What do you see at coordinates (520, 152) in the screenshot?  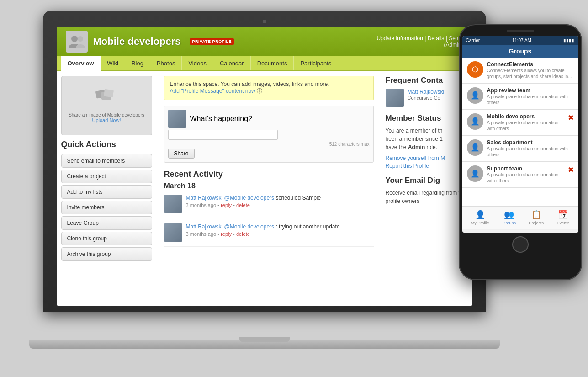 I see `phone-frame: Carrier 11:07 AM ▮▮▮▮ Groups ⬡ ConnectEl…` at bounding box center [520, 152].